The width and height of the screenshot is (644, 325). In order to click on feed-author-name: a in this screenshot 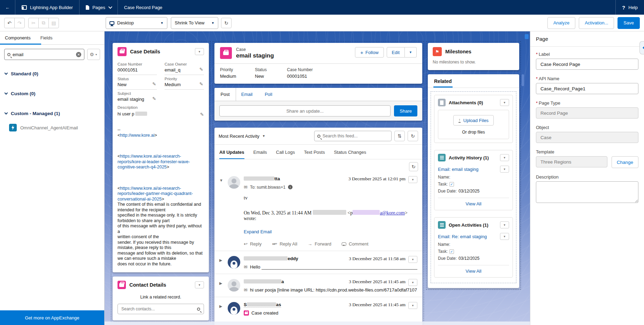, I will do `click(264, 282)`.